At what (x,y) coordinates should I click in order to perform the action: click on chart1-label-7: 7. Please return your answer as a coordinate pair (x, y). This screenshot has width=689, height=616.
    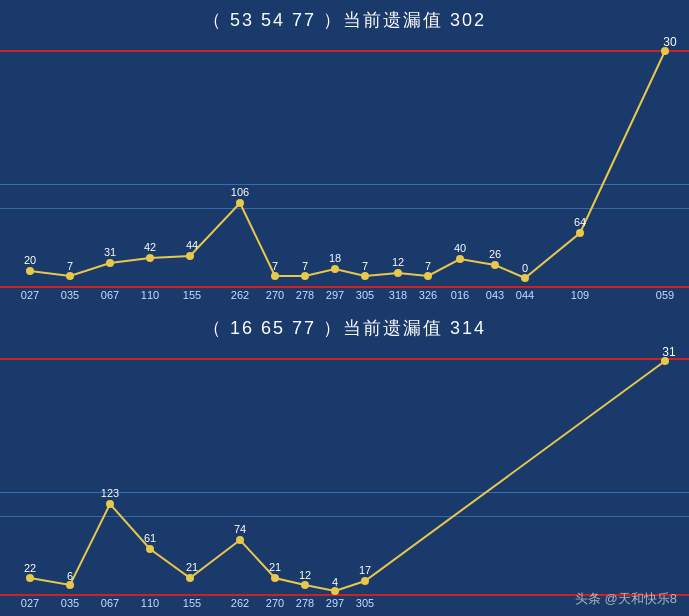
    Looking at the image, I should click on (305, 266).